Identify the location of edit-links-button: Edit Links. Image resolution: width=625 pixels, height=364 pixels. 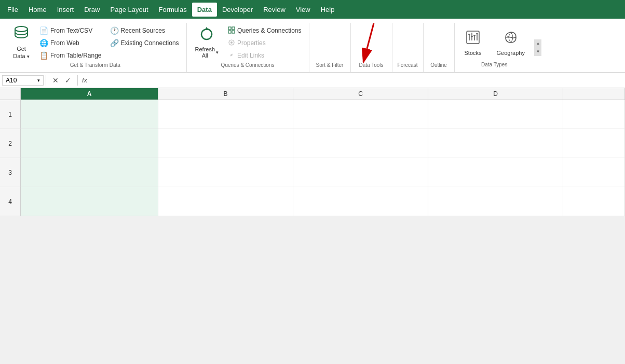
(265, 55).